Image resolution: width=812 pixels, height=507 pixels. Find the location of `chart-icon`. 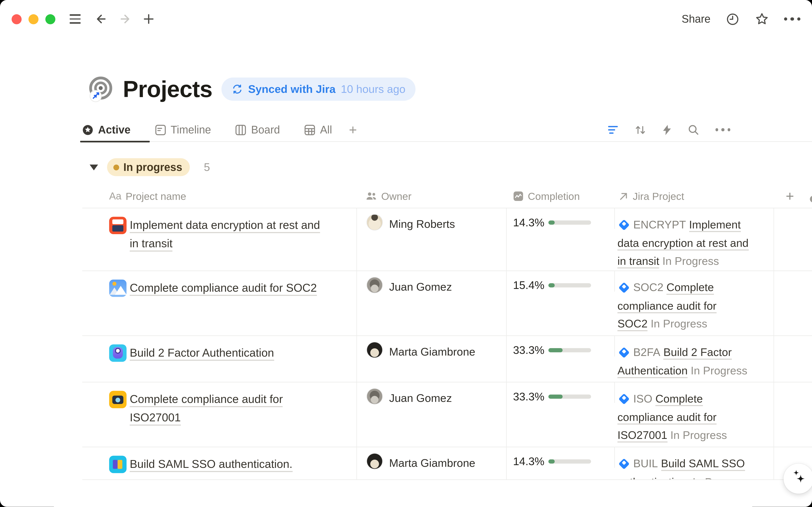

chart-icon is located at coordinates (518, 196).